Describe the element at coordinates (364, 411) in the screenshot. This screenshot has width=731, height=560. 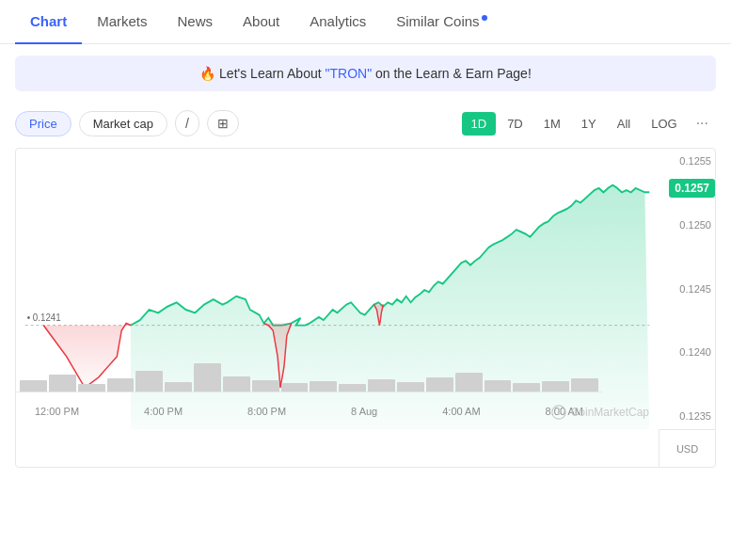
I see `x-label-8aug: 8 Aug` at that location.